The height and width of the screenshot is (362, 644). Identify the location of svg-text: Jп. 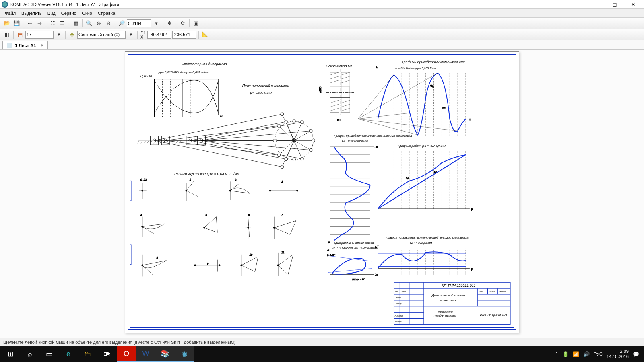
(376, 274).